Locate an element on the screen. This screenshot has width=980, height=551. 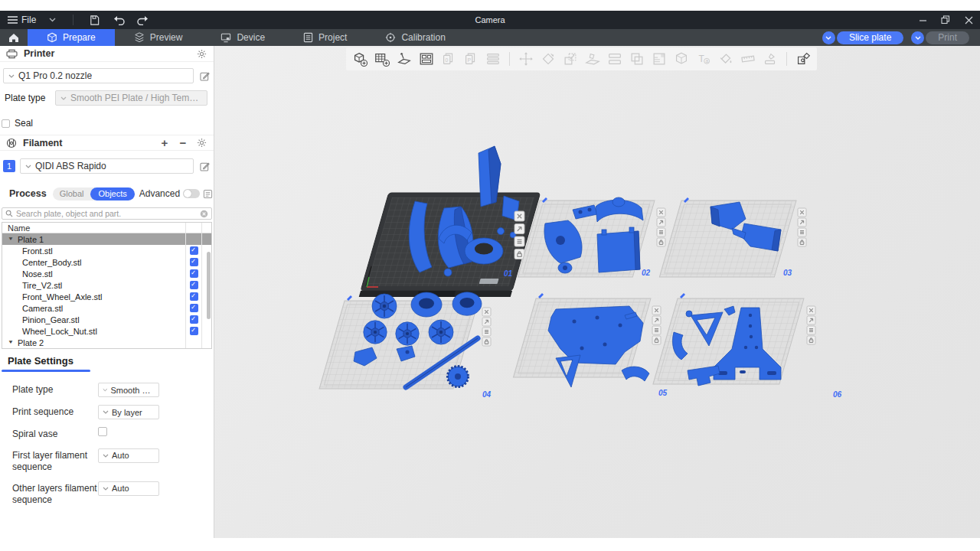
tree-row-object: Camera.stl is located at coordinates (107, 308).